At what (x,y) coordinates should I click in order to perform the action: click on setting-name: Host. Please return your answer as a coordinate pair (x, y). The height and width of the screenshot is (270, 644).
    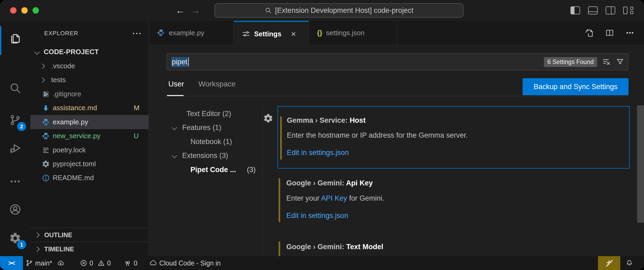
    Looking at the image, I should click on (358, 120).